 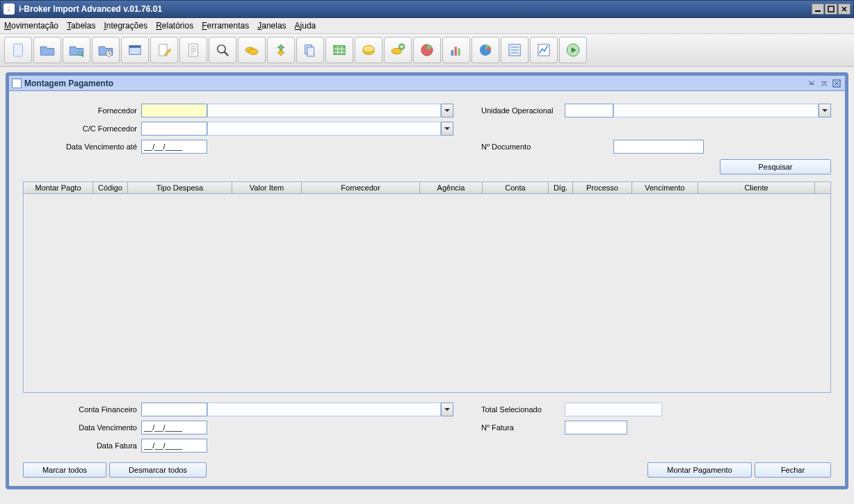 What do you see at coordinates (451, 188) in the screenshot?
I see `column-header: Agência` at bounding box center [451, 188].